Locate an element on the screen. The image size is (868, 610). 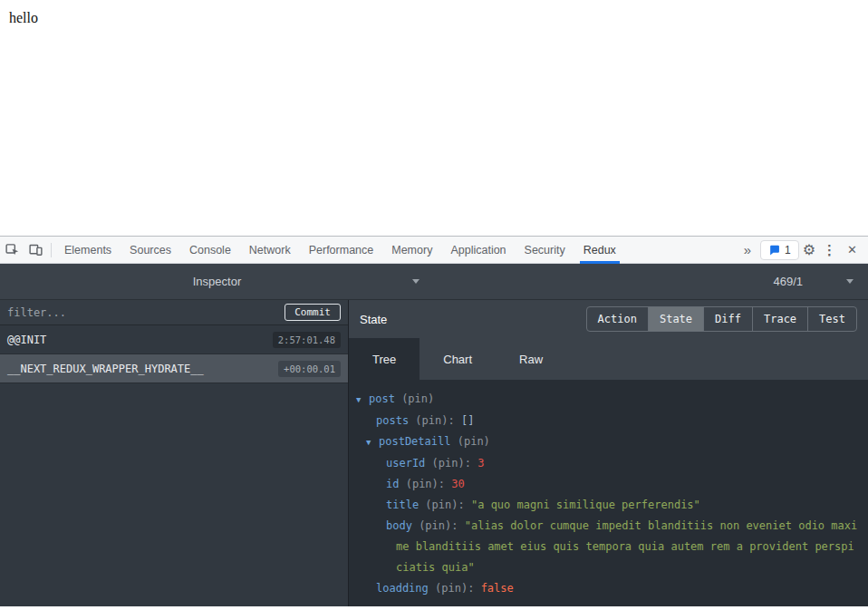
toolbar-separator is located at coordinates (51, 250).